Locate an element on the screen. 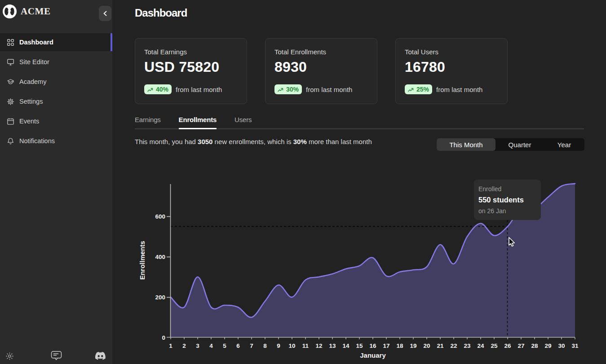  svg-text: 3 is located at coordinates (198, 346).